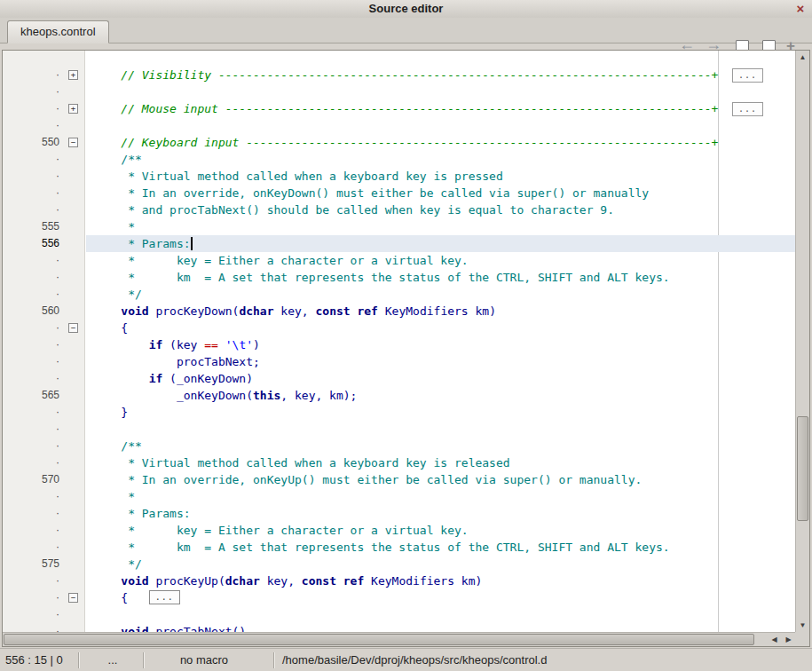 Image resolution: width=812 pixels, height=671 pixels. Describe the element at coordinates (43, 396) in the screenshot. I see `gutter-line: 565` at that location.